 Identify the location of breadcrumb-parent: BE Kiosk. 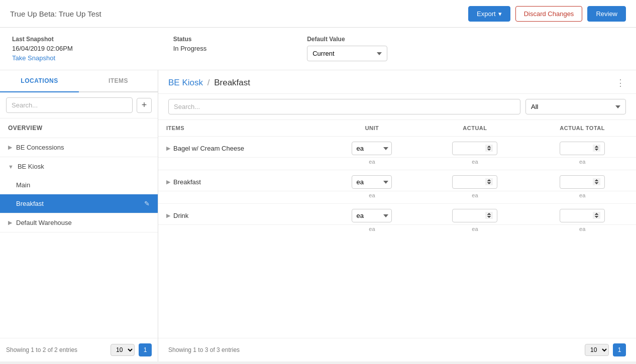
(186, 82).